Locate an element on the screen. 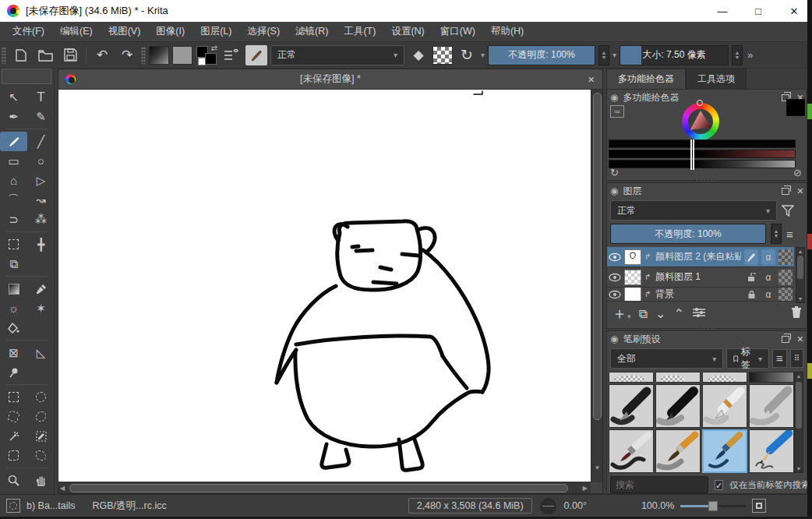  tool-move: ╋ is located at coordinates (41, 245).